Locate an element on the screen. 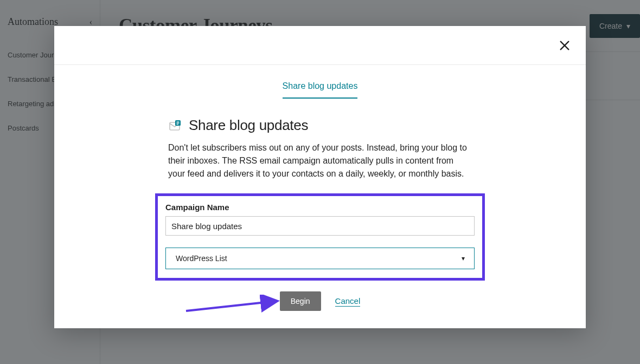 Image resolution: width=640 pixels, height=364 pixels. rss-envelope-icon is located at coordinates (175, 126).